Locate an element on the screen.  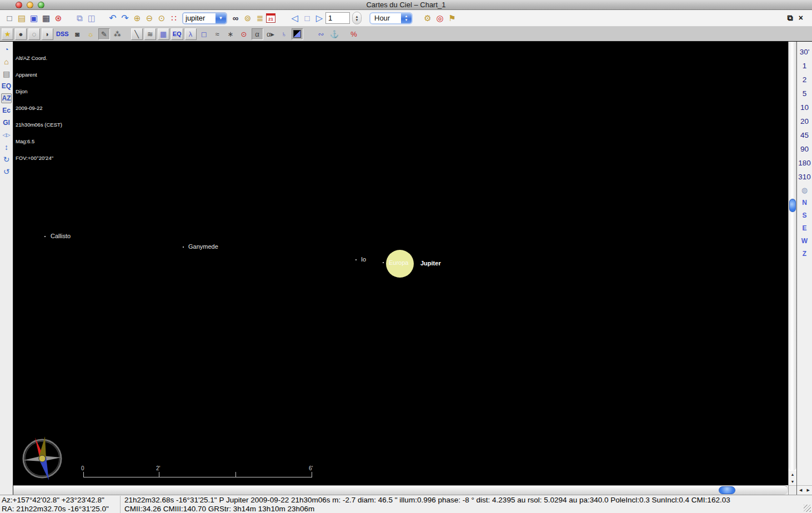
direction-zenith-button: Z is located at coordinates (804, 253).